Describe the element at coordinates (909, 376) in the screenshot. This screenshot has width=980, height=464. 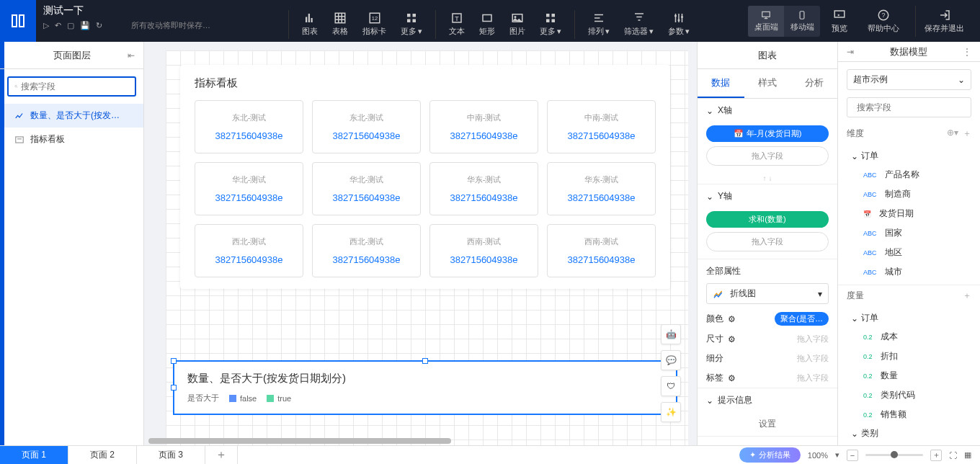
I see `measure-field: 0.2数量` at that location.